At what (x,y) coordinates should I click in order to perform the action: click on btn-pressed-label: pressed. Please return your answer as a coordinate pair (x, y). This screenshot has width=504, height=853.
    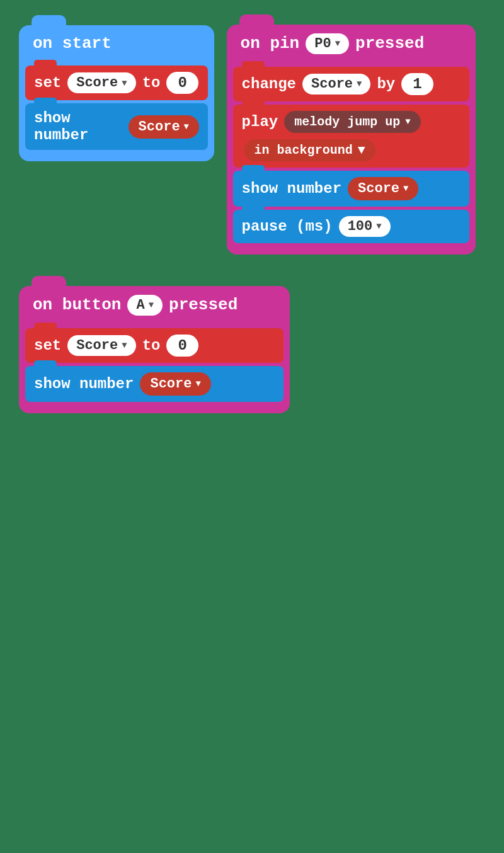
    Looking at the image, I should click on (203, 305).